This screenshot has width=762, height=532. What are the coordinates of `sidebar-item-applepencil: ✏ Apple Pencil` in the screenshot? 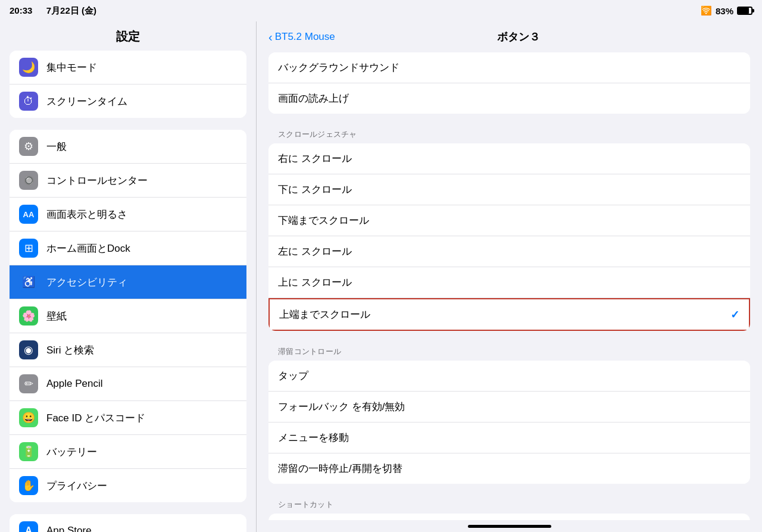 It's located at (128, 384).